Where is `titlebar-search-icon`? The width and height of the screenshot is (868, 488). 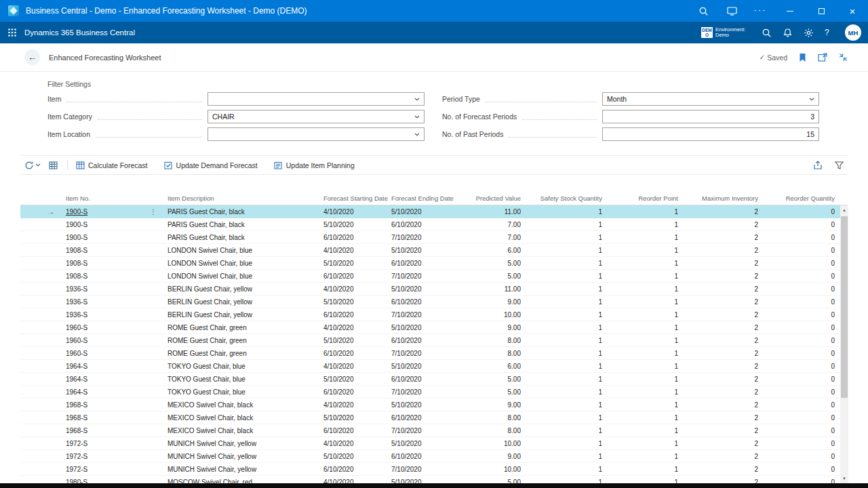 titlebar-search-icon is located at coordinates (703, 11).